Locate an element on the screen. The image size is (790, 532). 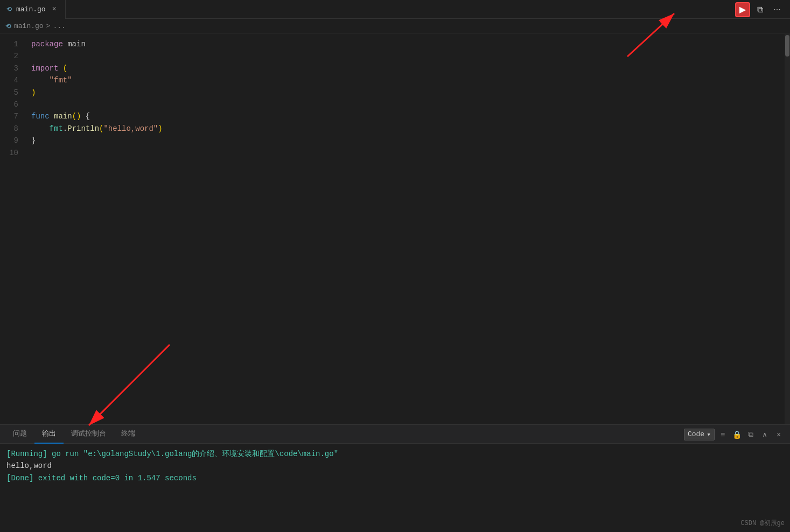
tab-terminal: 终端 is located at coordinates (128, 434).